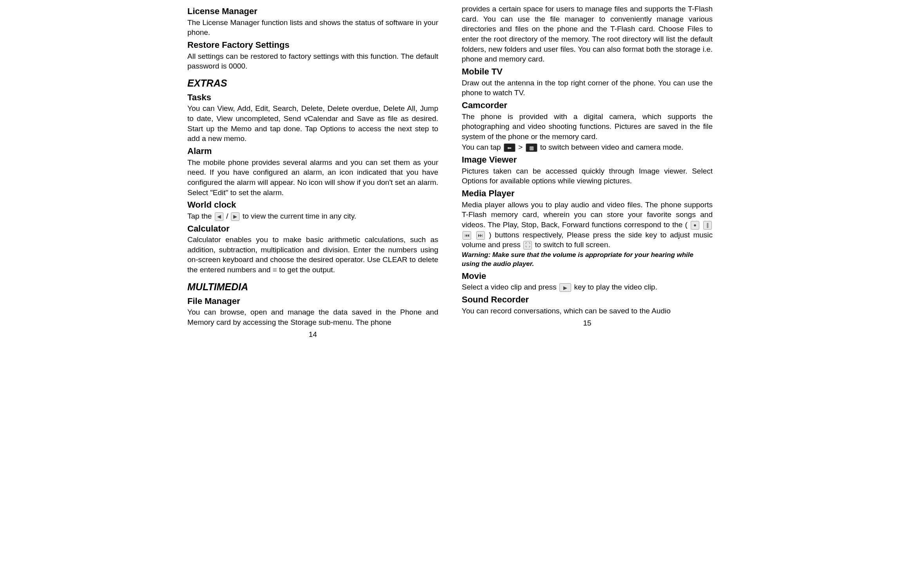 Image resolution: width=900 pixels, height=588 pixels. What do you see at coordinates (573, 244) in the screenshot?
I see `media-post: to switch to full screen.` at bounding box center [573, 244].